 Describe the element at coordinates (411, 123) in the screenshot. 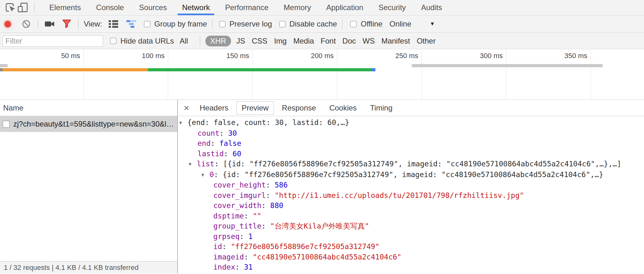

I see `json-tree-row: ▼{end: false, count: 30, lastid: 60,…}` at that location.